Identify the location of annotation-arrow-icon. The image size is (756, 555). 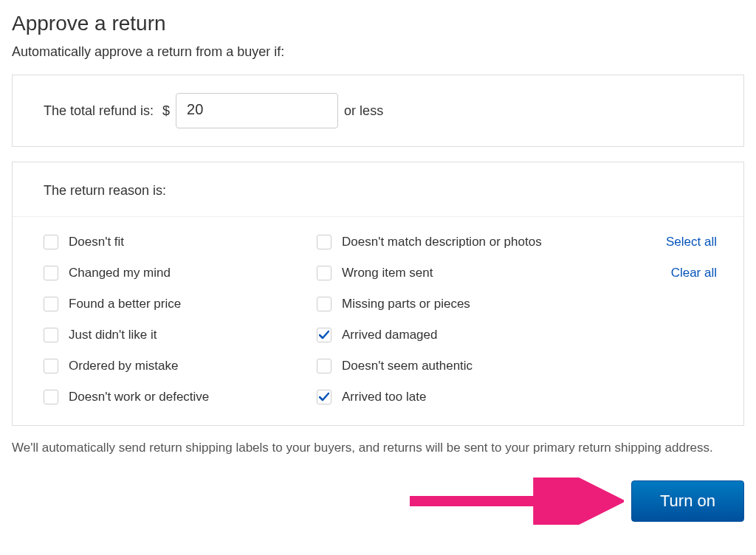
(513, 501).